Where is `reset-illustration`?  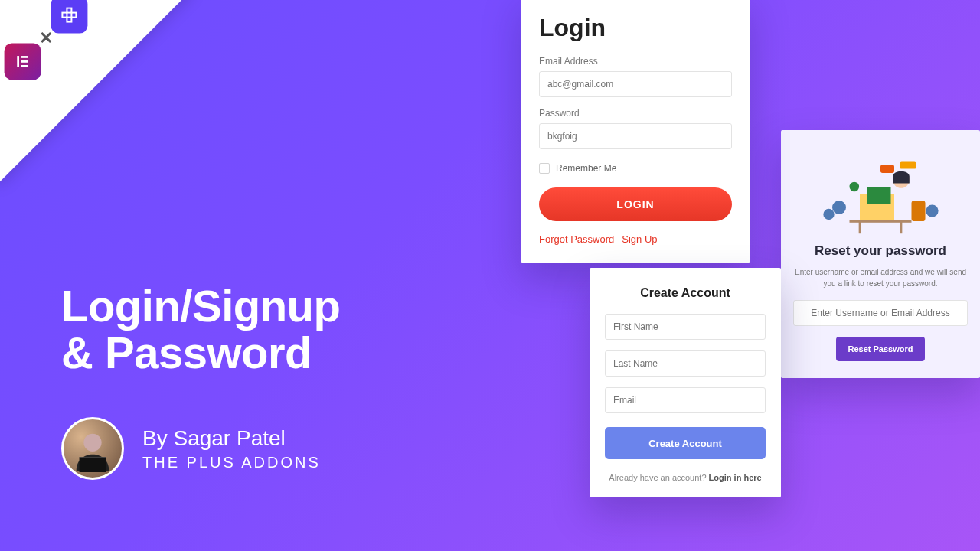
reset-illustration is located at coordinates (880, 190).